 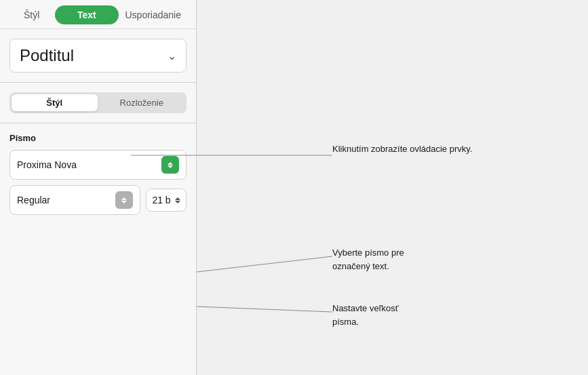 What do you see at coordinates (178, 199) in the screenshot?
I see `size-stepper-up-icon` at bounding box center [178, 199].